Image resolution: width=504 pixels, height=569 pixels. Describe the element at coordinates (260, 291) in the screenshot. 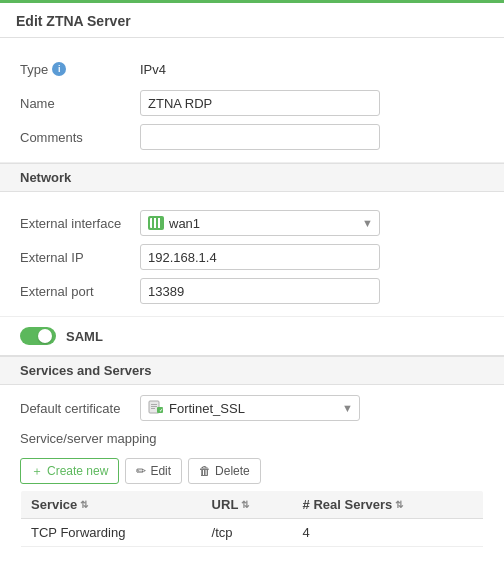

I see `external-port-input` at that location.